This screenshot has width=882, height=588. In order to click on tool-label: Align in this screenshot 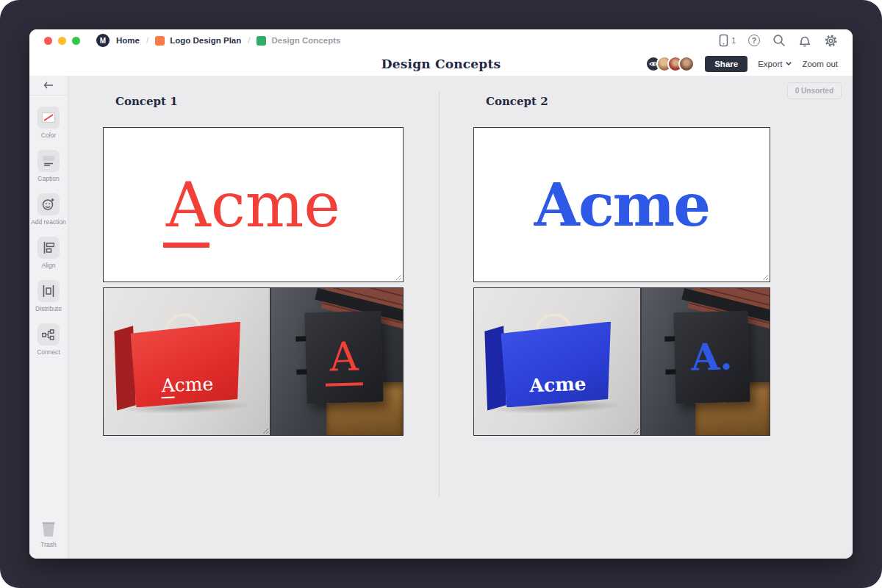, I will do `click(49, 265)`.